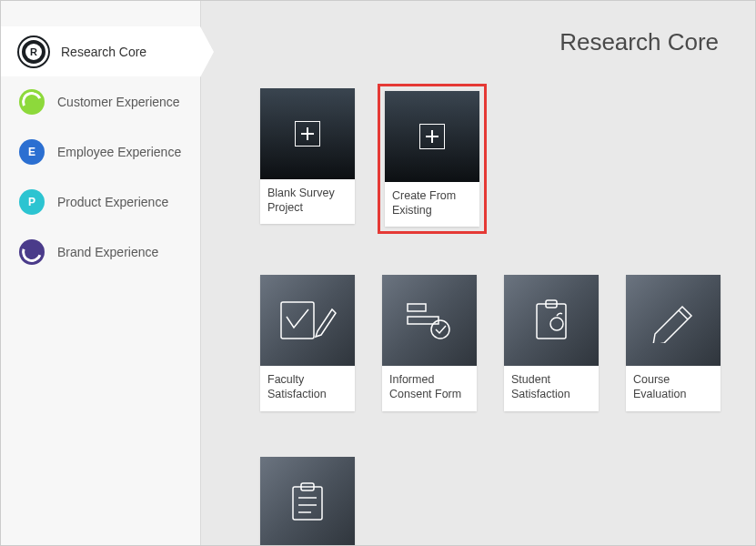  Describe the element at coordinates (104, 52) in the screenshot. I see `sidebar-item-label: Research Core` at that location.